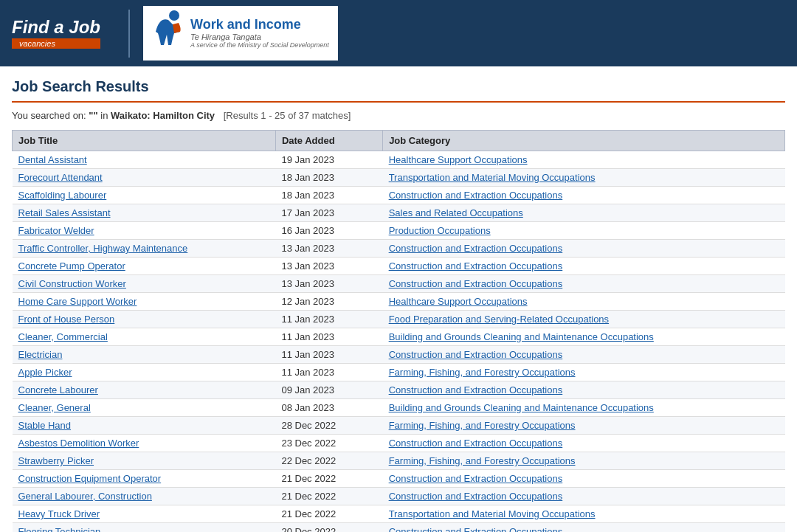 Image resolution: width=797 pixels, height=532 pixels. What do you see at coordinates (584, 319) in the screenshot?
I see `job-category-cell: Food Preparation and Serving-Related Occ…` at bounding box center [584, 319].